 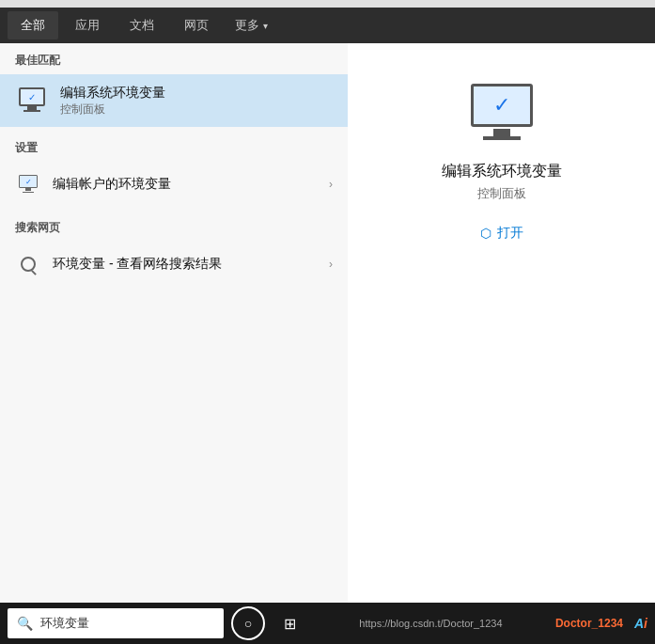 I want to click on monitor-icon: ✓, so click(x=32, y=101).